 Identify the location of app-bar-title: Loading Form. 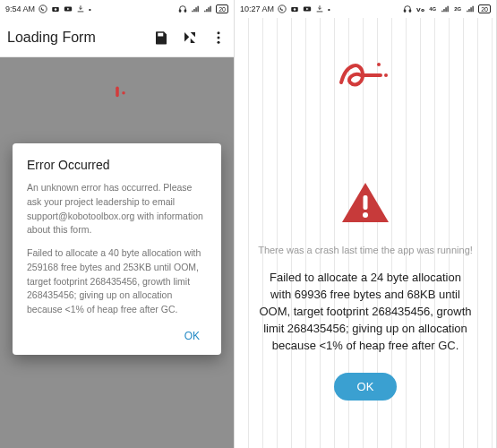
(52, 38).